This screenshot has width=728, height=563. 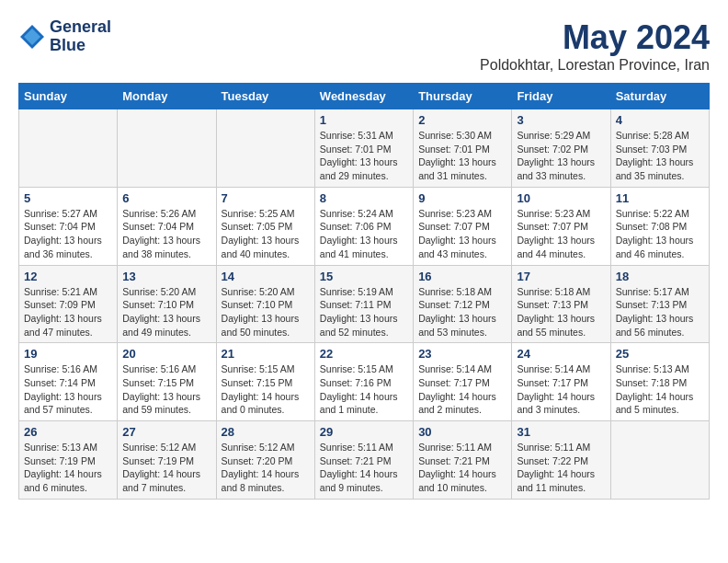 I want to click on day-number: 26, so click(x=68, y=432).